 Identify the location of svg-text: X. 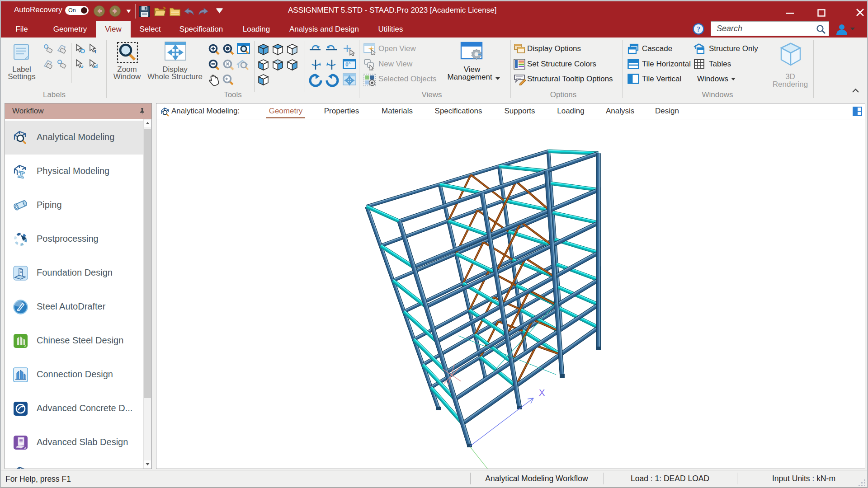
(542, 393).